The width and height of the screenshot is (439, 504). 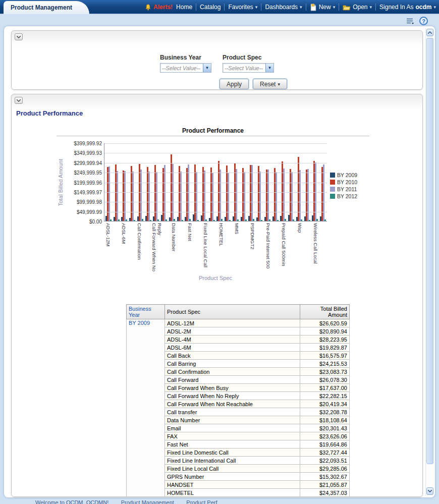 I want to click on apply-button: Apply, so click(x=234, y=84).